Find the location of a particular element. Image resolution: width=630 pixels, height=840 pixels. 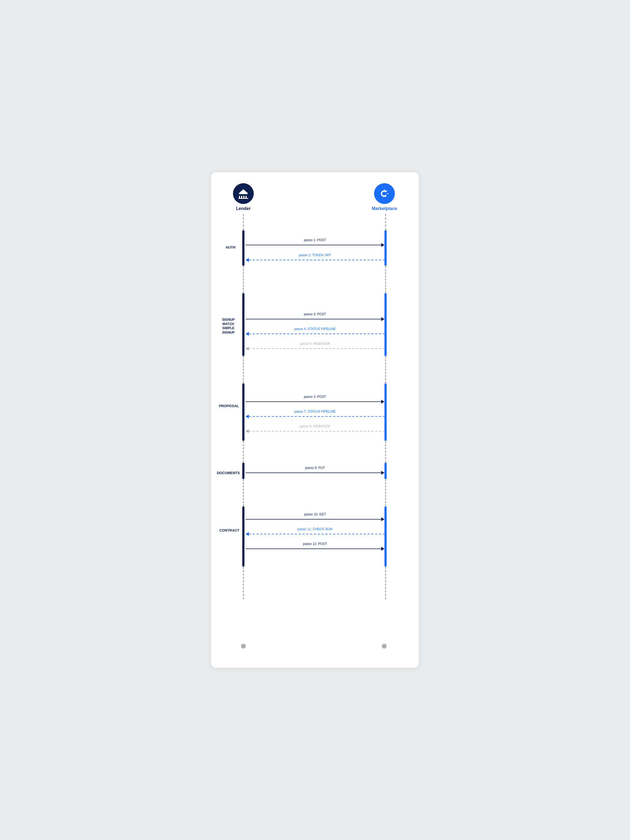

section-contract: CONTRACT is located at coordinates (229, 531).